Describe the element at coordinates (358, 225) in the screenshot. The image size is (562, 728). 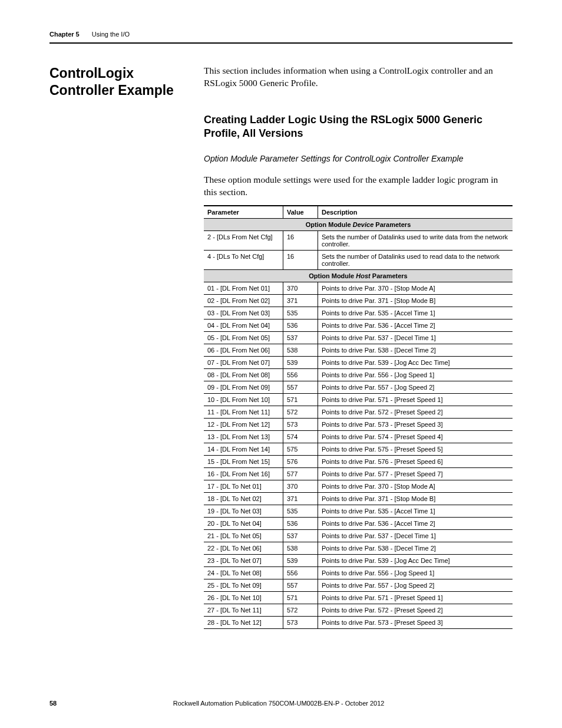
I see `table-section-cell: Option Module Device Parameters` at that location.